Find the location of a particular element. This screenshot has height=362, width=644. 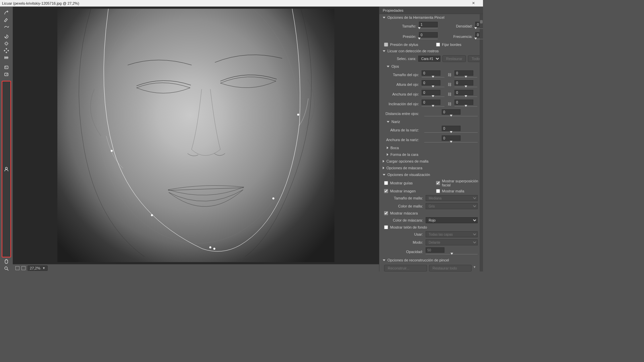

size-slider is located at coordinates (428, 29).